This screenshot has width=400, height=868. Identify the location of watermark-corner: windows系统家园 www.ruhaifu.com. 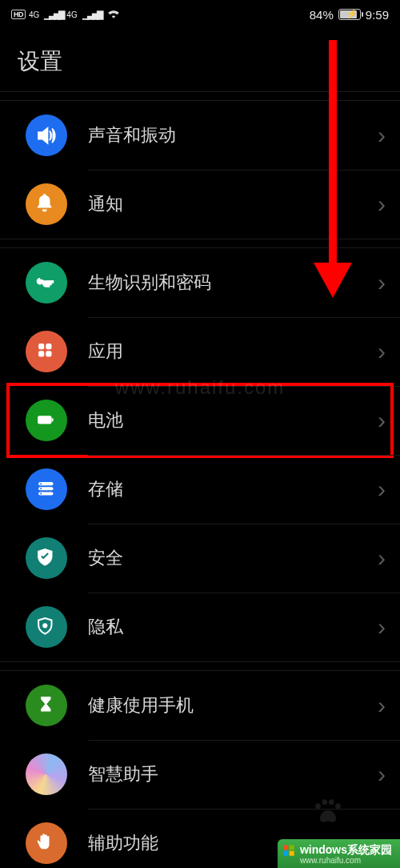
(339, 854).